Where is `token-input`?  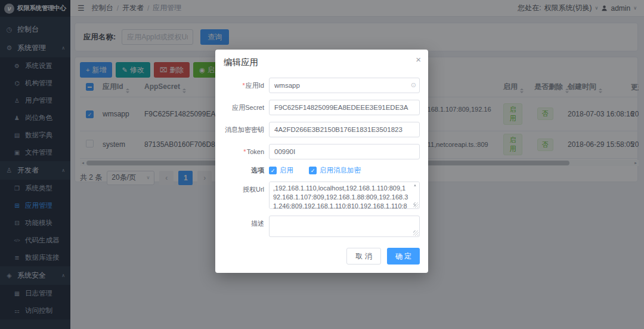 token-input is located at coordinates (345, 152).